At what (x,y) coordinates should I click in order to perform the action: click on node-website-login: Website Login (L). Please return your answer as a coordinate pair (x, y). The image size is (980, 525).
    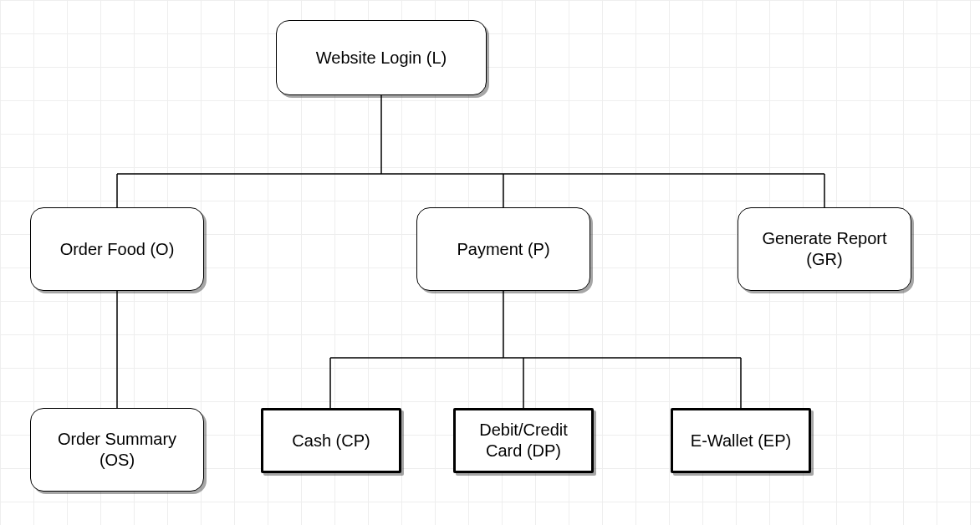
    Looking at the image, I should click on (381, 58).